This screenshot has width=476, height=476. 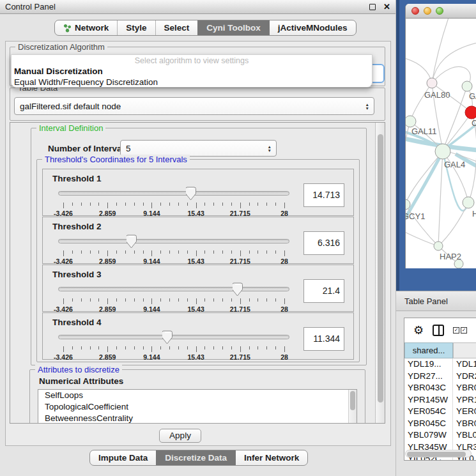 I want to click on close-window-icon: ✕, so click(x=387, y=7).